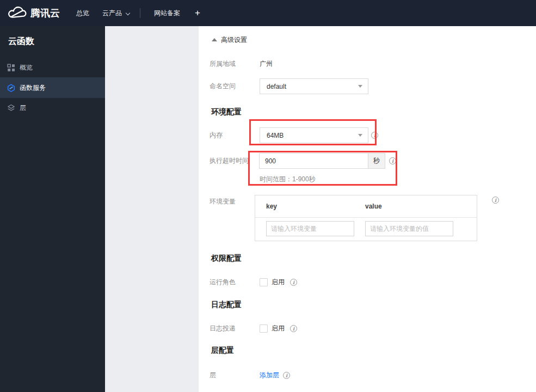  Describe the element at coordinates (266, 64) in the screenshot. I see `region-value: 广州` at that location.